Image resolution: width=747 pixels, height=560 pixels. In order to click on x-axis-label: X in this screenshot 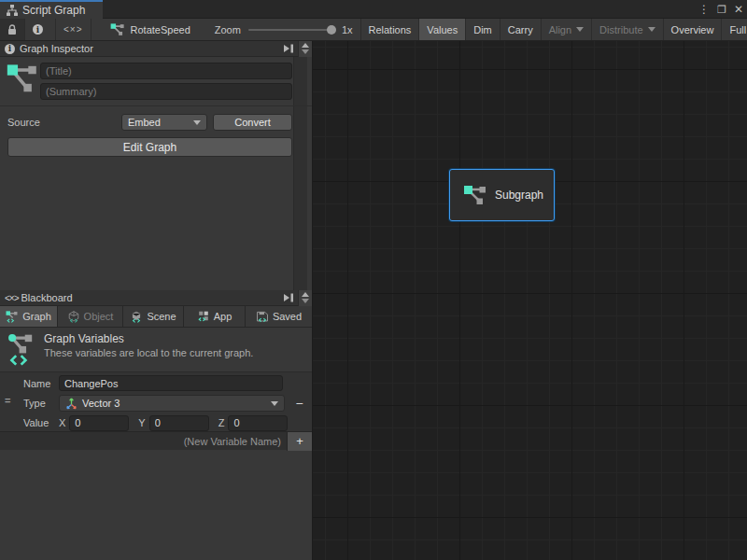, I will do `click(62, 423)`.